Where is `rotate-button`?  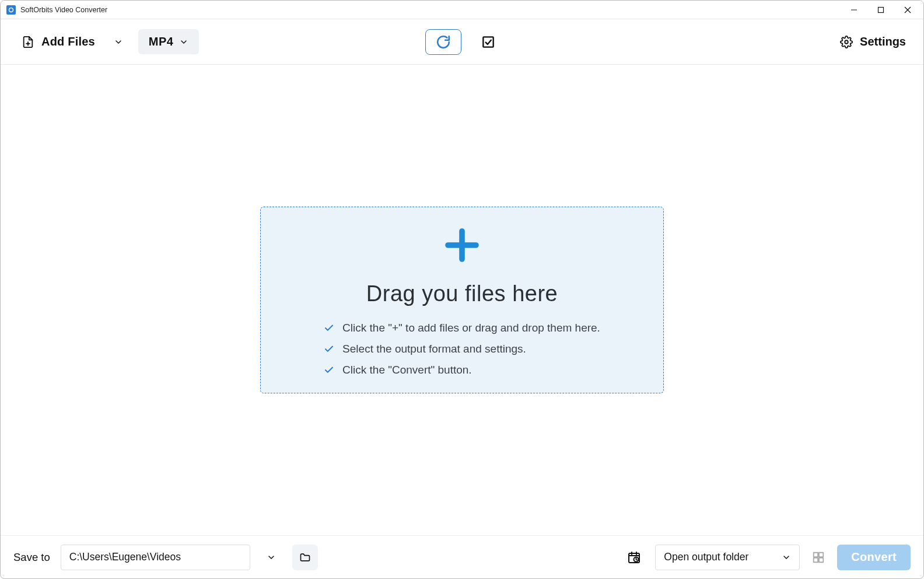 rotate-button is located at coordinates (443, 42).